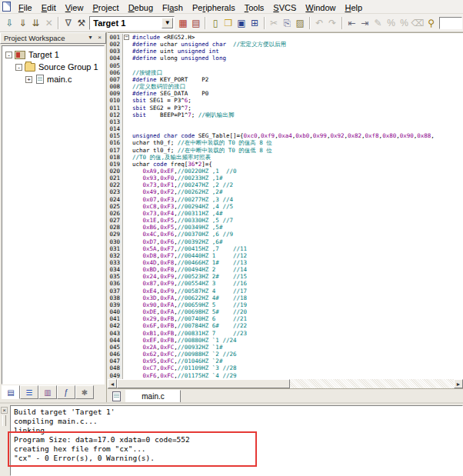 The image size is (463, 476). I want to click on code-line: 043 0xB1,0xFB,//00831HZ 7 //23, so click(285, 334).